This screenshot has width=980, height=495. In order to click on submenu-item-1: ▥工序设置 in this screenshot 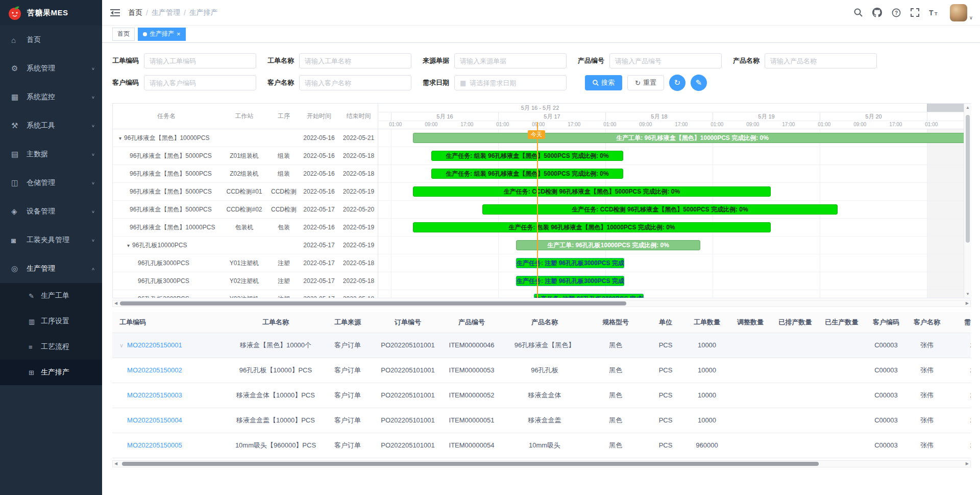, I will do `click(51, 321)`.